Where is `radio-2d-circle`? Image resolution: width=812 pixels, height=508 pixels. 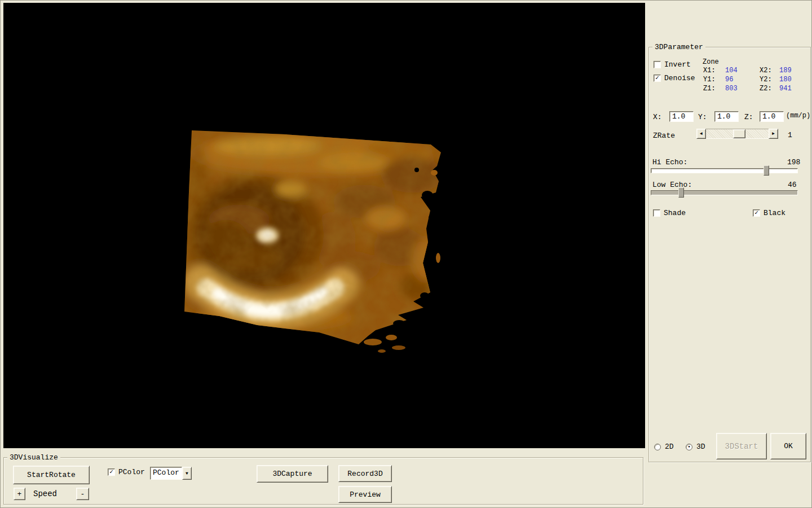 radio-2d-circle is located at coordinates (657, 447).